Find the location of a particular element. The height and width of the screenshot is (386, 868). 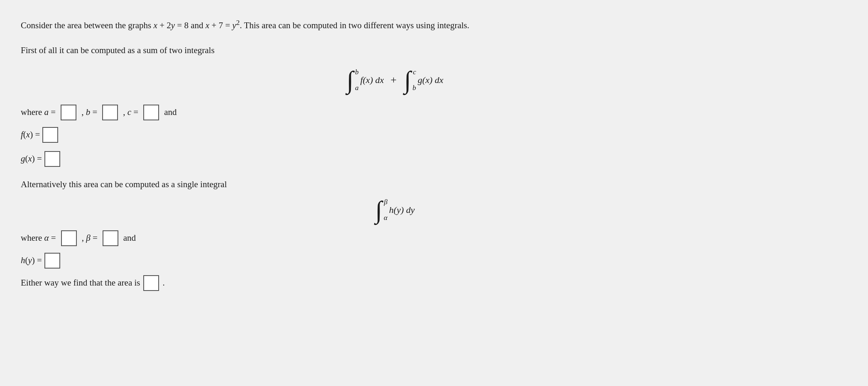

beta-label: , β = is located at coordinates (90, 238).